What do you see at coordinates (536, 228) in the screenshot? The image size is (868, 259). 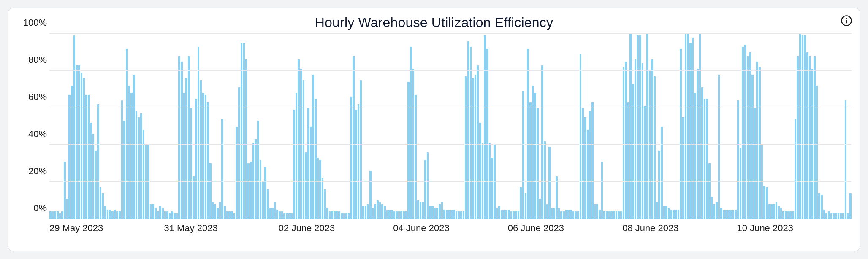 I see `x-tick-label: 06 June 2023` at bounding box center [536, 228].